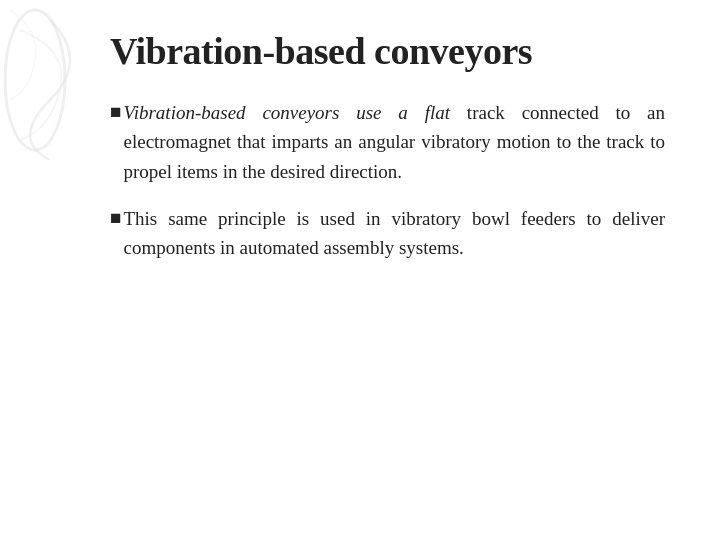 The image size is (720, 540). I want to click on slide-title: Vibration-based conveyors, so click(388, 52).